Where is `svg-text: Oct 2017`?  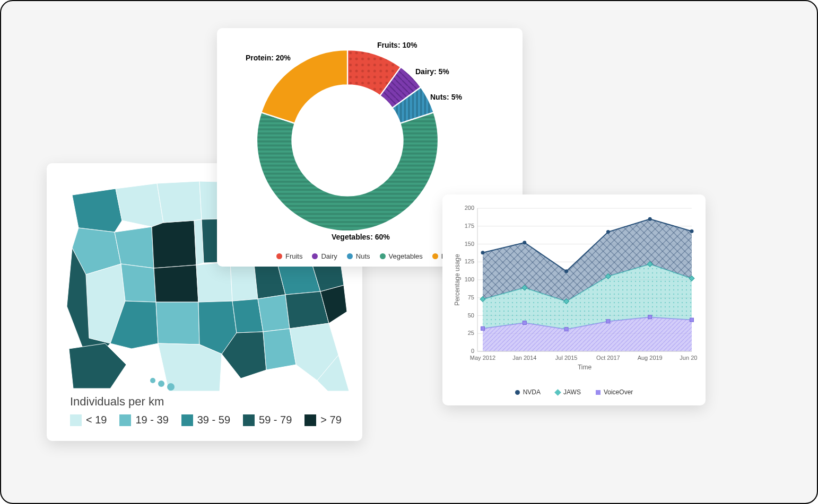 svg-text: Oct 2017 is located at coordinates (608, 358).